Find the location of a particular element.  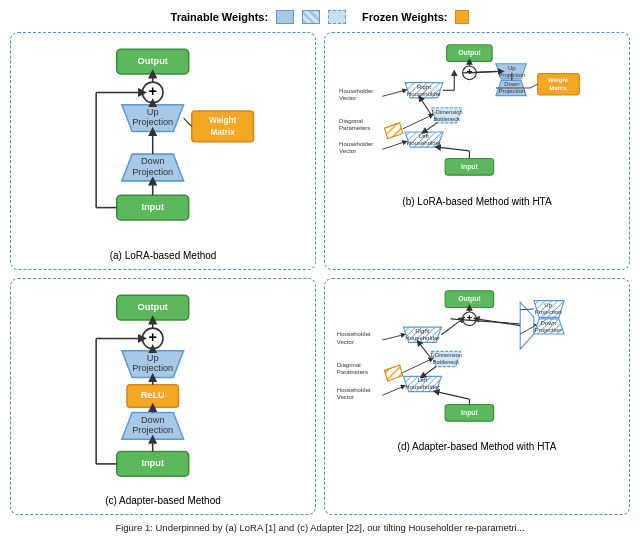

svg-text: ReLU is located at coordinates (153, 395).